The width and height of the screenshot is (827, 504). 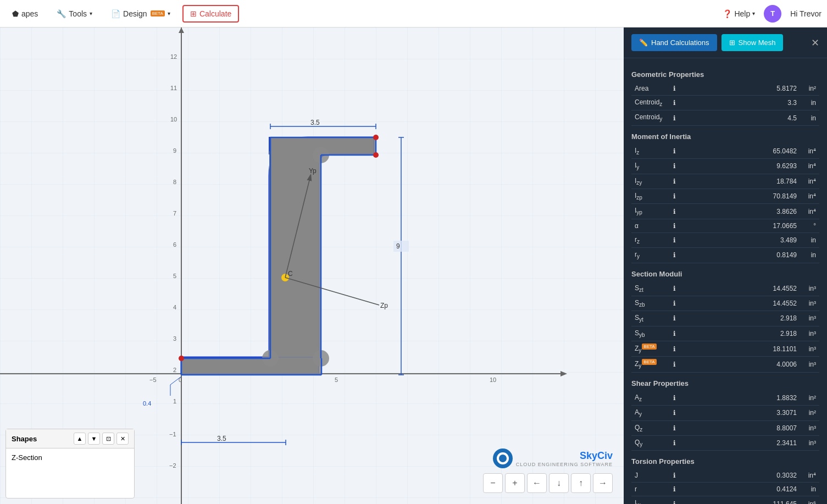 What do you see at coordinates (175, 245) in the screenshot?
I see `svg-text: 6` at bounding box center [175, 245].